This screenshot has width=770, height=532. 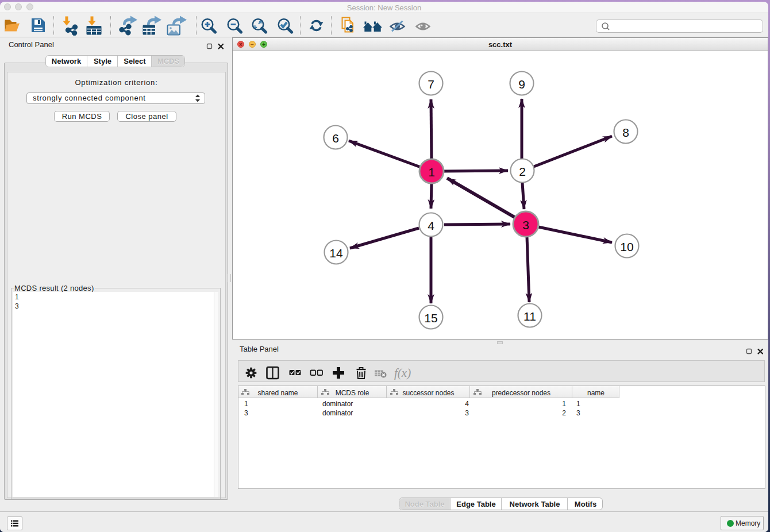 I want to click on svg-text: 9, so click(x=522, y=84).